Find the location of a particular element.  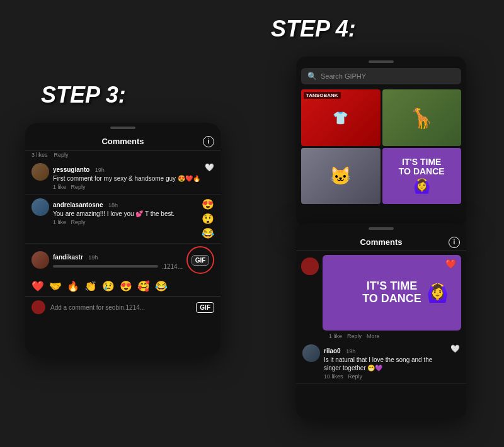

step3-label: STEP 3: is located at coordinates (83, 95).